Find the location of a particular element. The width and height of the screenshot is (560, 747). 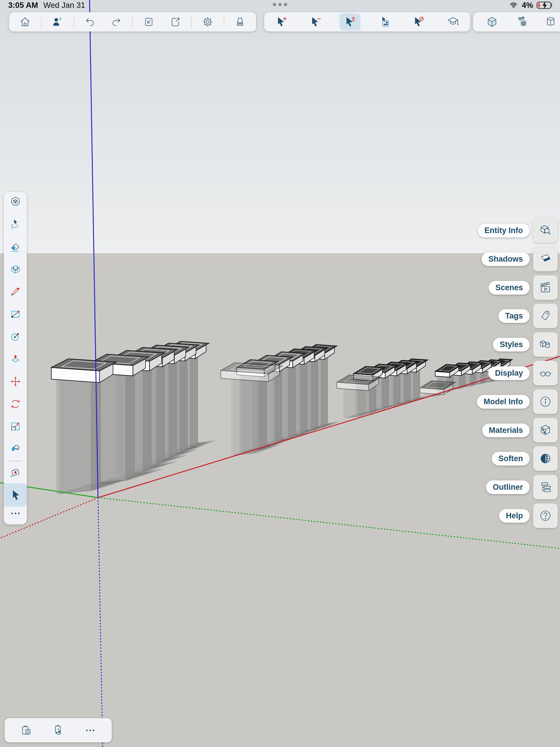

panel-button-outliner is located at coordinates (545, 487).